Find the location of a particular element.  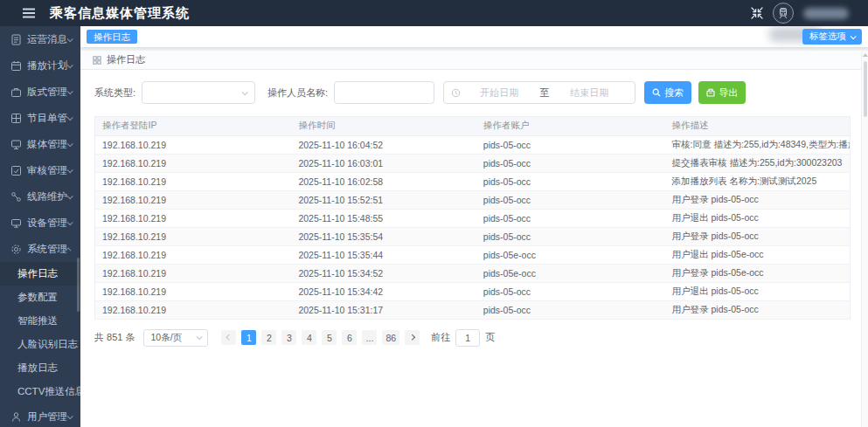

scrollbar-thumb is located at coordinates (865, 89).